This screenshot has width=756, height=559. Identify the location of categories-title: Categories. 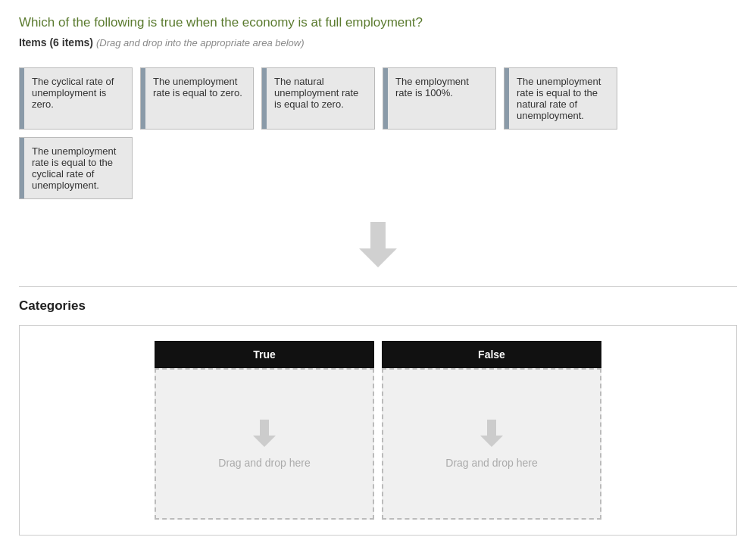
(378, 306).